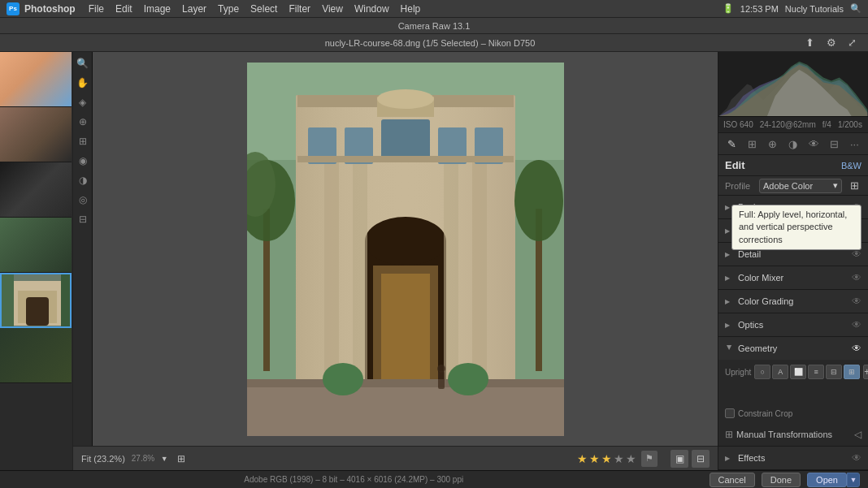 Image resolution: width=868 pixels, height=488 pixels. Describe the element at coordinates (857, 301) in the screenshot. I see `color-grading-eye: 👁` at that location.